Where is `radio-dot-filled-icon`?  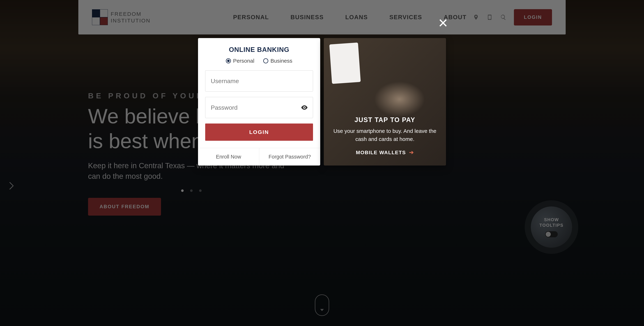 radio-dot-filled-icon is located at coordinates (228, 61).